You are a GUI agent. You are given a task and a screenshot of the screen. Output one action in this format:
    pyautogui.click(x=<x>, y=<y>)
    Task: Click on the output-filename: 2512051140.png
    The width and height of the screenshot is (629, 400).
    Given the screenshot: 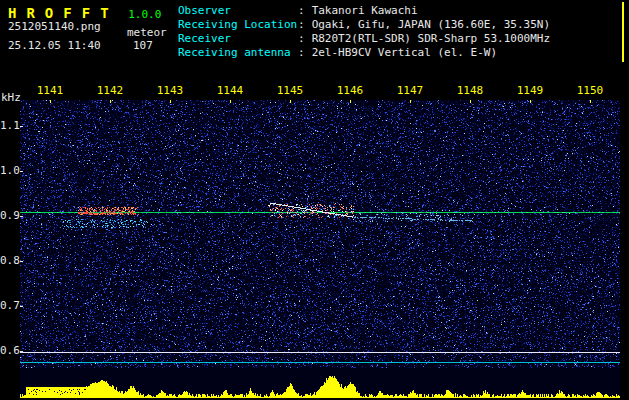 What is the action you would take?
    pyautogui.click(x=54, y=26)
    